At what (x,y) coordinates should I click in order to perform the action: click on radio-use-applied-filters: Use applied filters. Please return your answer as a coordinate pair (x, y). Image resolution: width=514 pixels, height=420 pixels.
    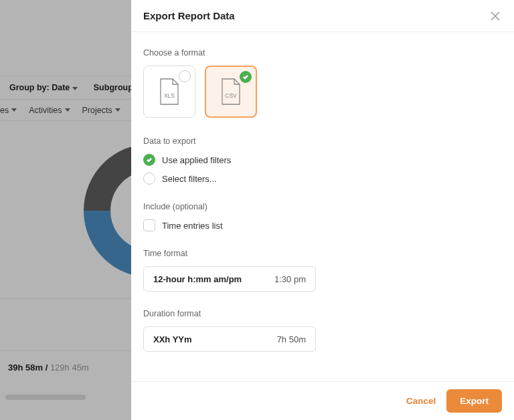
    Looking at the image, I should click on (323, 160).